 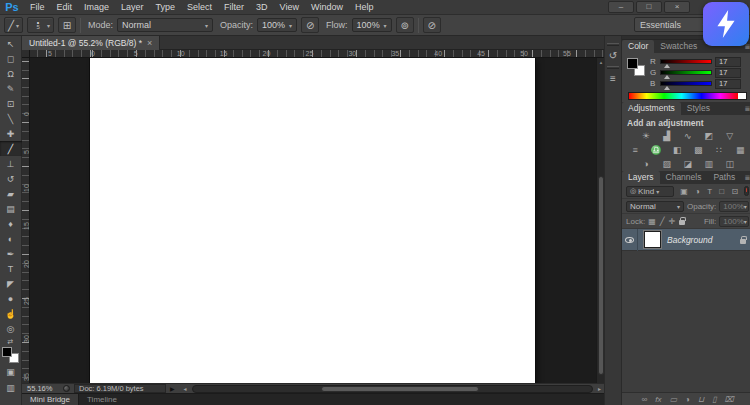 I want to click on layers-footer-icon: ∞, so click(x=645, y=400).